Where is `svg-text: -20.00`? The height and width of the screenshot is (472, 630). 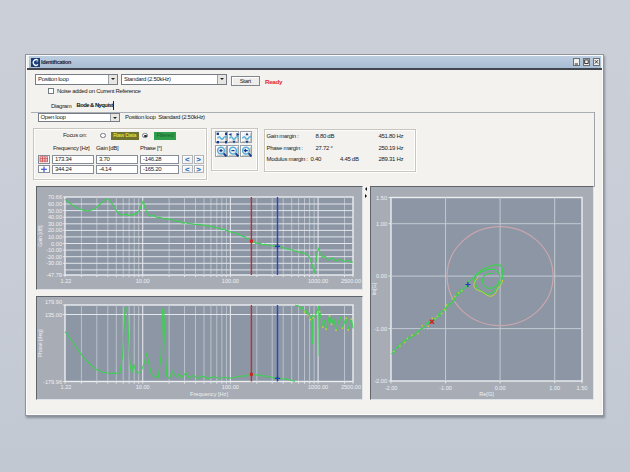
svg-text: -20.00 is located at coordinates (54, 257).